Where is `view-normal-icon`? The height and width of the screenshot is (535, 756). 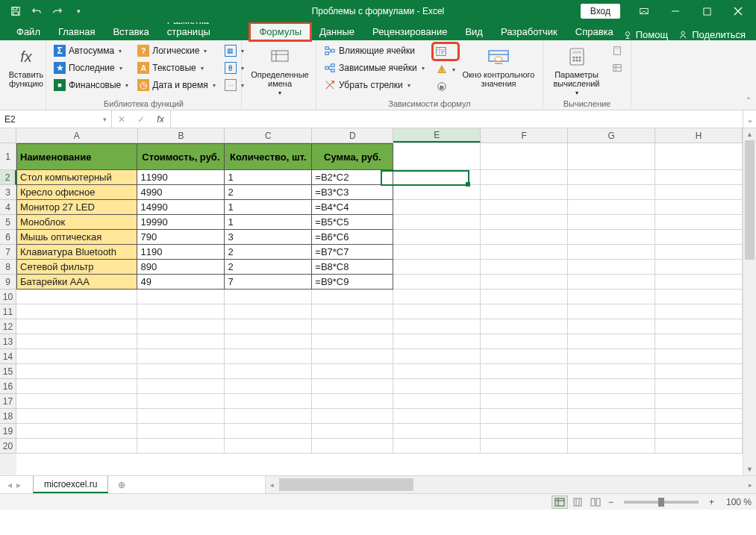
view-normal-icon is located at coordinates (560, 502).